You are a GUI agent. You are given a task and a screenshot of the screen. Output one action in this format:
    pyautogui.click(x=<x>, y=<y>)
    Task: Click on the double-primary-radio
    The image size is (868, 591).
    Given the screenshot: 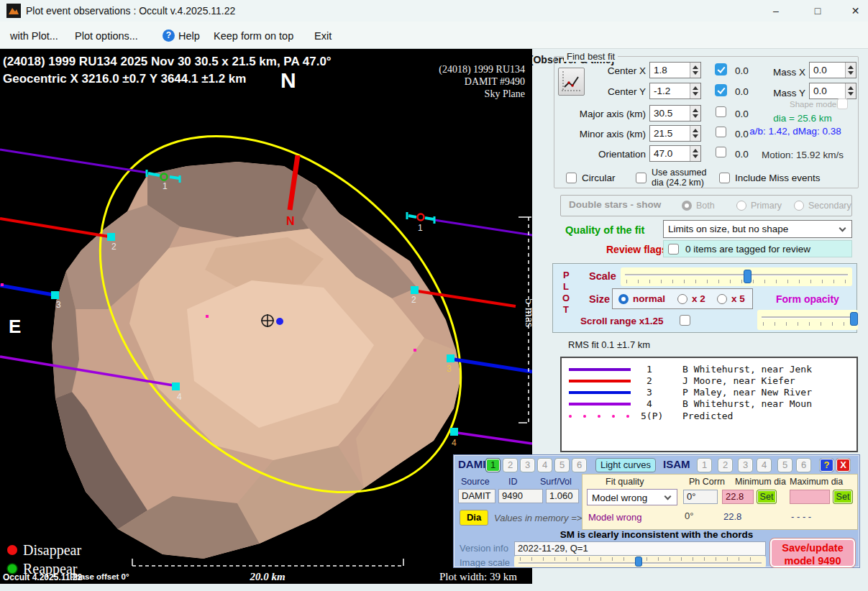 What is the action you would take?
    pyautogui.click(x=741, y=206)
    